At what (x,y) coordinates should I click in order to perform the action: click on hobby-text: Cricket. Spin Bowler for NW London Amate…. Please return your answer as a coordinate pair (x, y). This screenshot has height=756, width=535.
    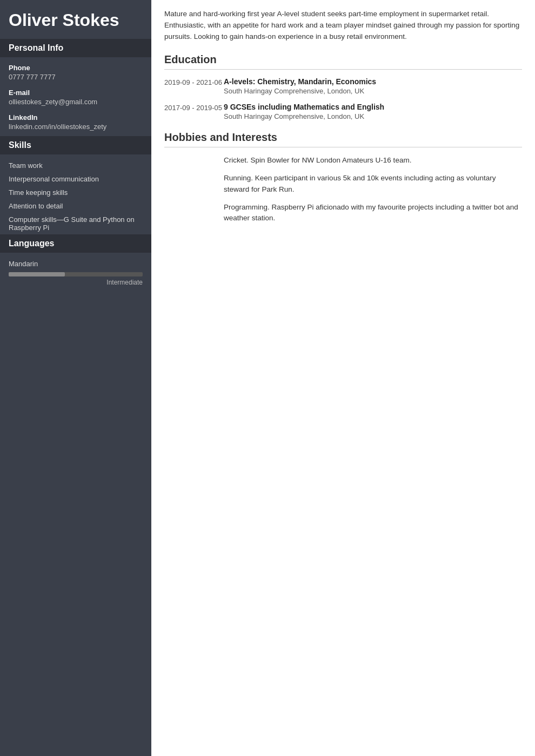
    Looking at the image, I should click on (373, 161).